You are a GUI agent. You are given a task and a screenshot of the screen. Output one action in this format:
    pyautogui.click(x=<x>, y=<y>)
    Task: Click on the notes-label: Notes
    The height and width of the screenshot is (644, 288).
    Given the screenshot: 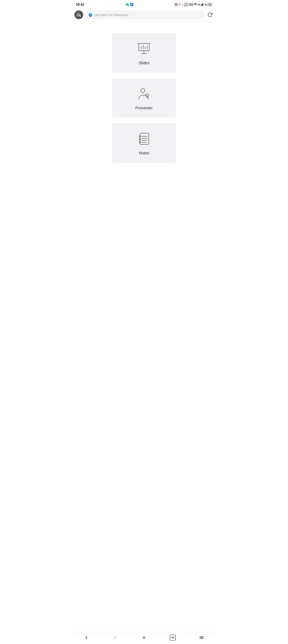 What is the action you would take?
    pyautogui.click(x=144, y=153)
    